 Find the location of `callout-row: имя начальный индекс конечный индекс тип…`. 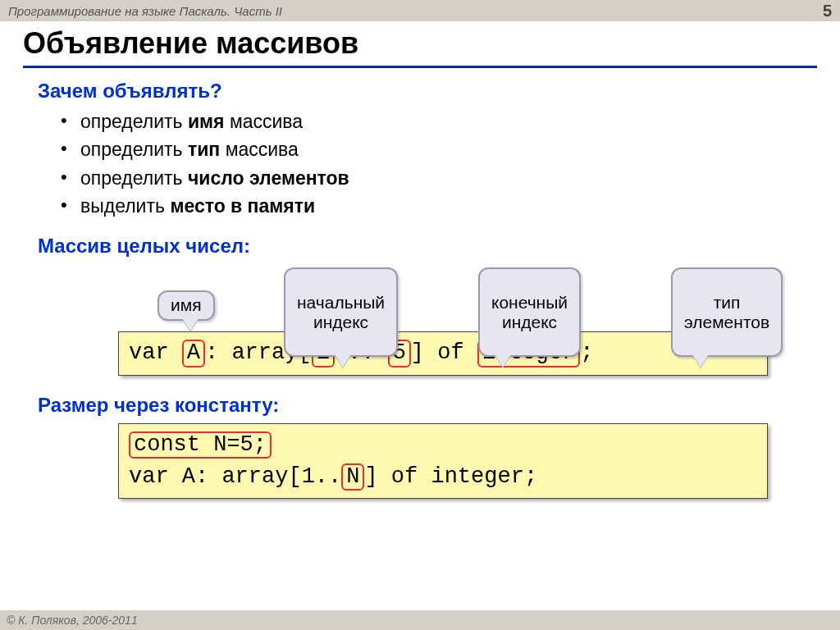

callout-row: имя начальный индекс конечный индекс тип… is located at coordinates (420, 299).